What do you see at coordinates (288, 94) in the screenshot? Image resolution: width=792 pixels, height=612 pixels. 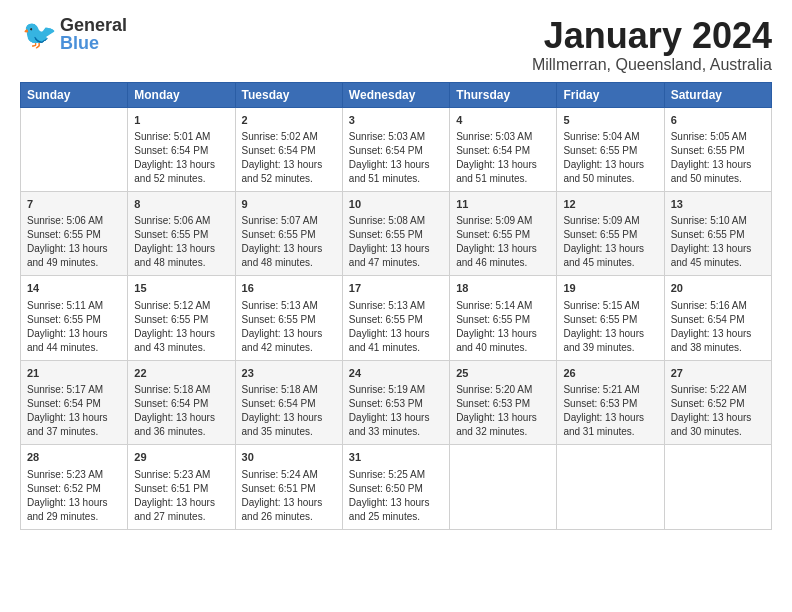 I see `header-tuesday: Tuesday` at bounding box center [288, 94].